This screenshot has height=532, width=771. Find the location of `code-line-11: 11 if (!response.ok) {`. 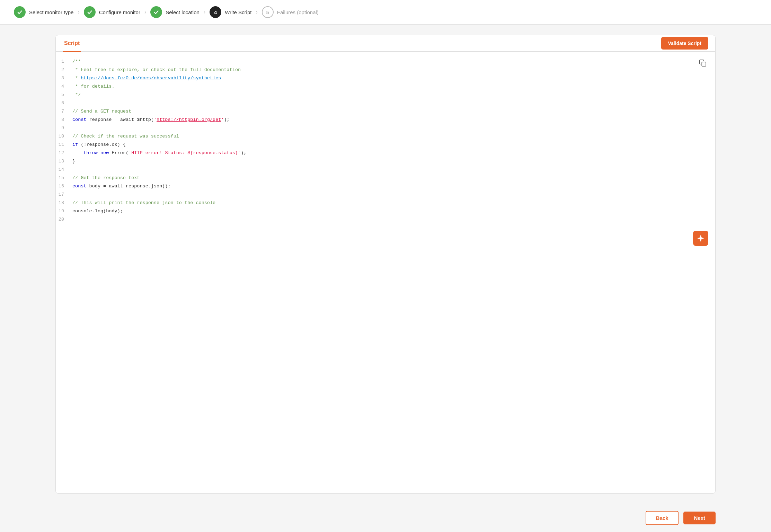

code-line-11: 11 if (!response.ok) { is located at coordinates (386, 145).